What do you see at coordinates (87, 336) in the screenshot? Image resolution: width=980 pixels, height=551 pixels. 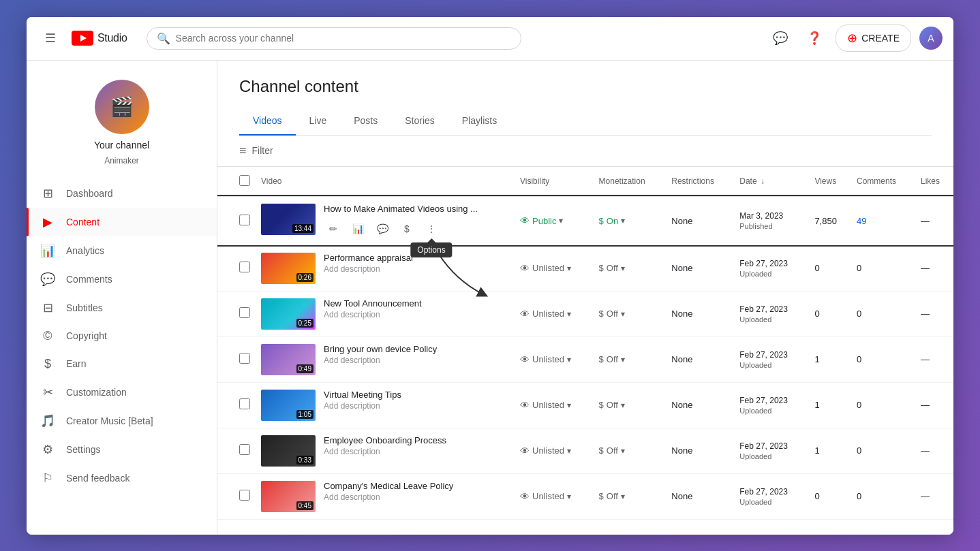 I see `sidebar-item-label: Copyright` at bounding box center [87, 336].